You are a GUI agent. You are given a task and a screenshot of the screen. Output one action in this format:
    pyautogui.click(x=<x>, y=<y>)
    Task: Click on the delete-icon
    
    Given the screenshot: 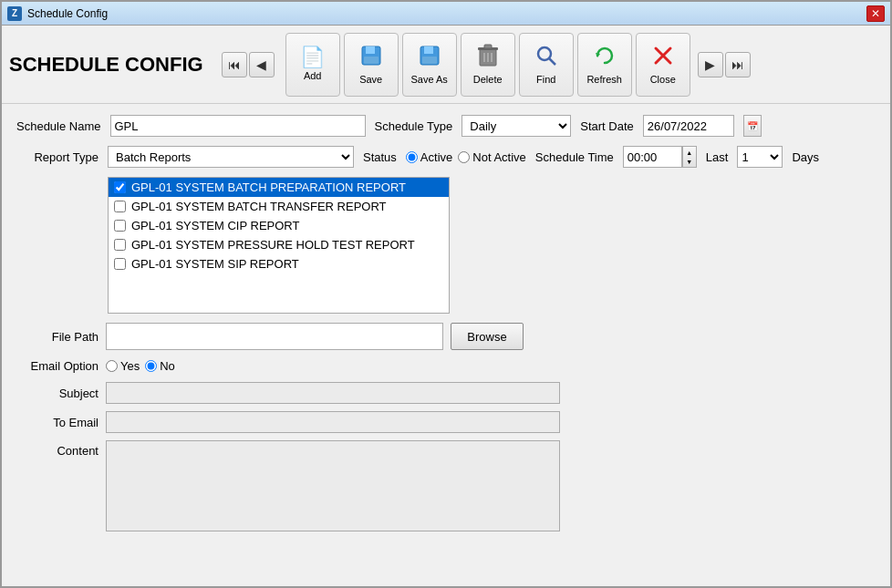 What is the action you would take?
    pyautogui.click(x=488, y=57)
    